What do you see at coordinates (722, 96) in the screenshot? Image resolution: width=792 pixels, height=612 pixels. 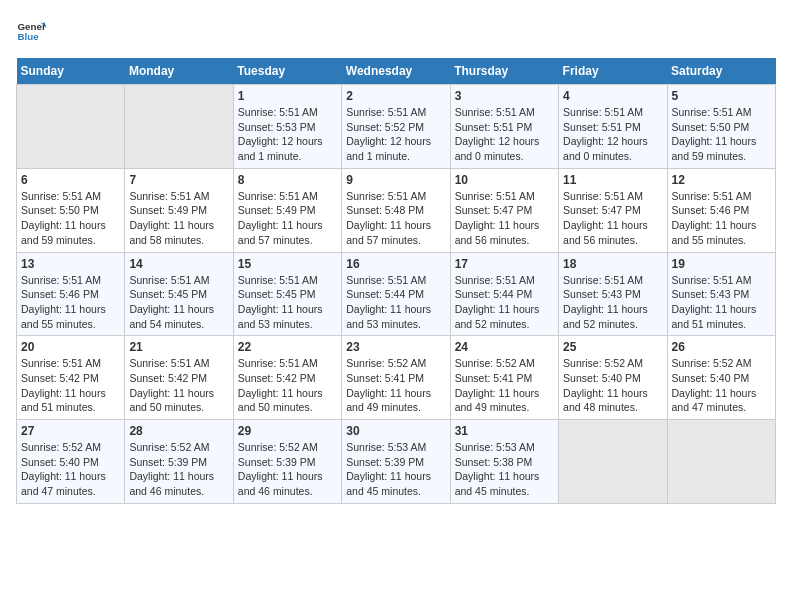 I see `day-number: 5` at bounding box center [722, 96].